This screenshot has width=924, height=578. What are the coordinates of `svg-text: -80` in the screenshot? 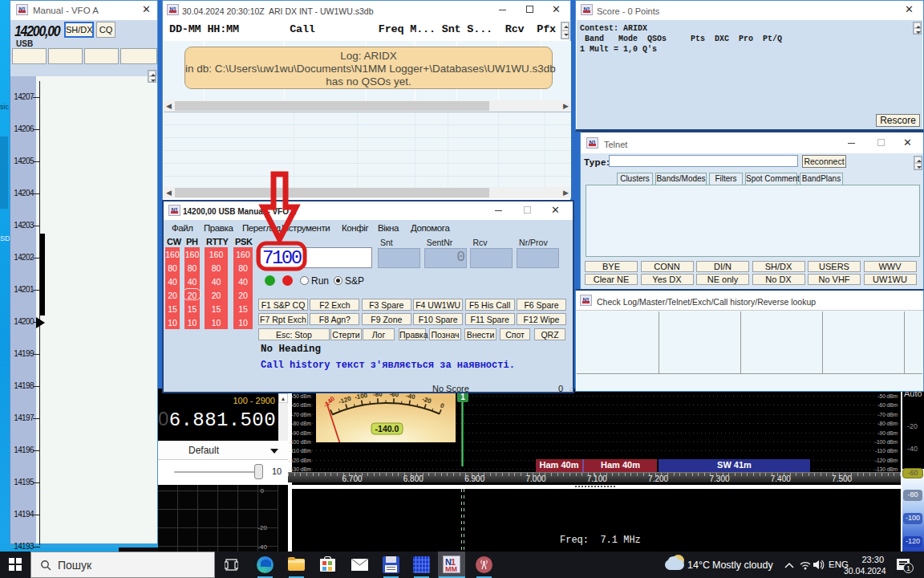 It's located at (379, 395).